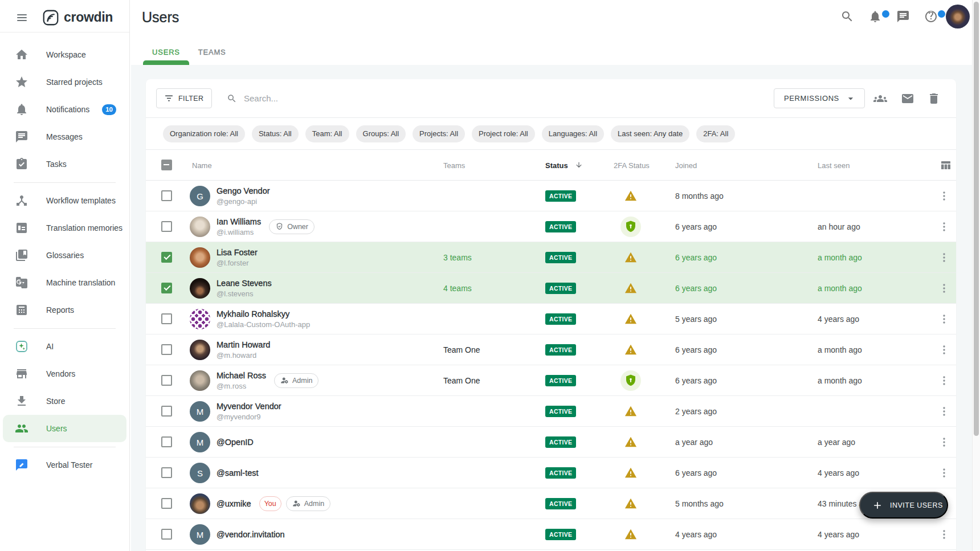  Describe the element at coordinates (551, 473) in the screenshot. I see `table-row: S @saml-test ACTIVE 6 years ago 4 years …` at that location.